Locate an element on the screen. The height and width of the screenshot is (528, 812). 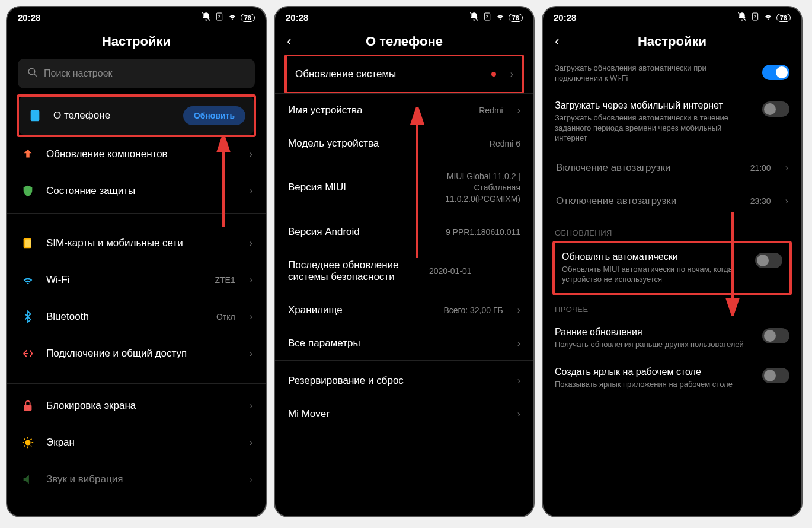
row-label: Хранилище is located at coordinates (360, 310).